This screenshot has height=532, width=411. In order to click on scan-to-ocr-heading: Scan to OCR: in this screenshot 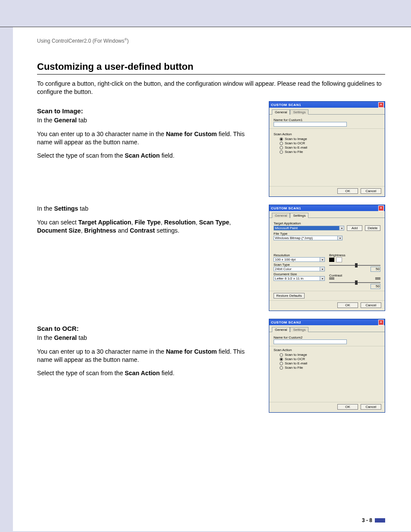, I will do `click(149, 328)`.